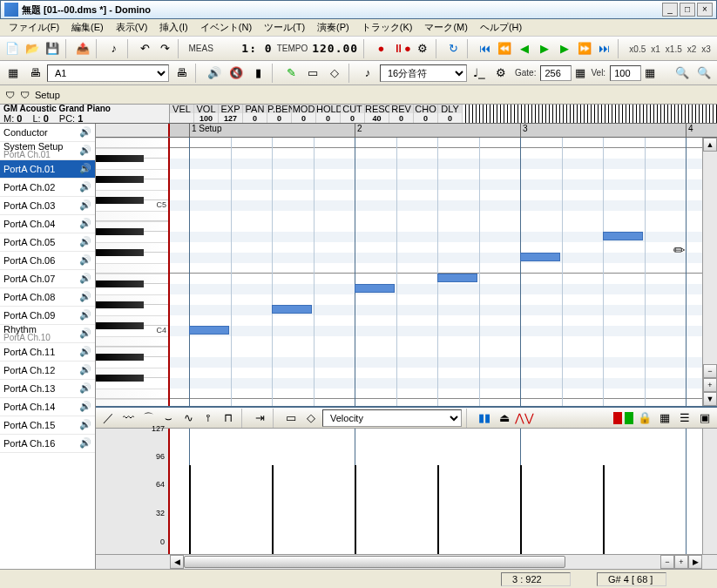 This screenshot has height=588, width=717. I want to click on gate-spinner: ▦, so click(580, 73).